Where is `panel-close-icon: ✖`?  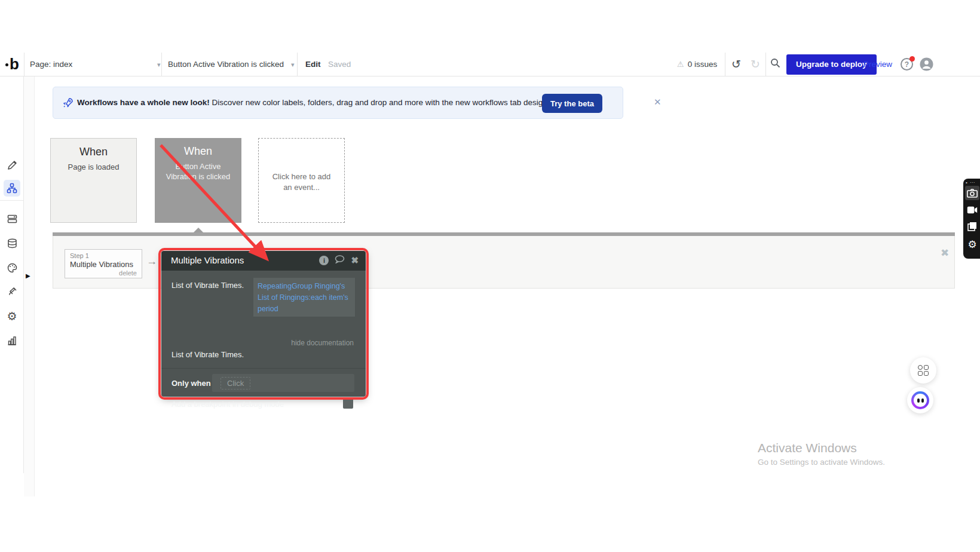
panel-close-icon: ✖ is located at coordinates (945, 253).